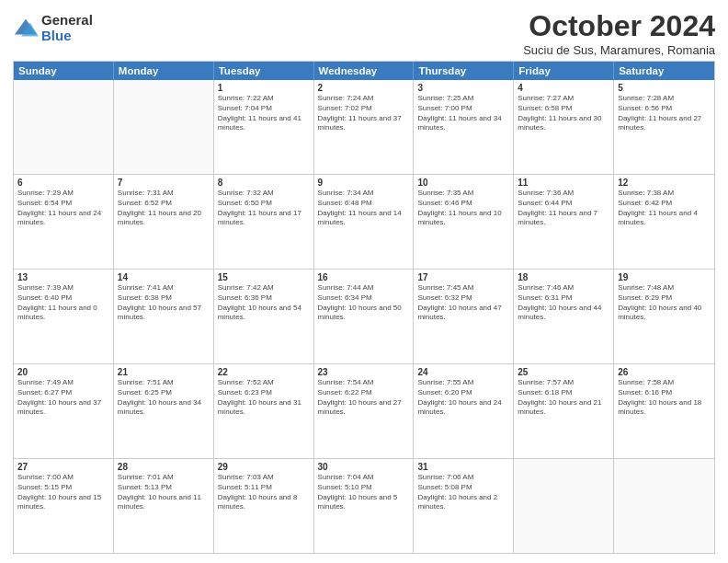  I want to click on day-number: 18, so click(563, 278).